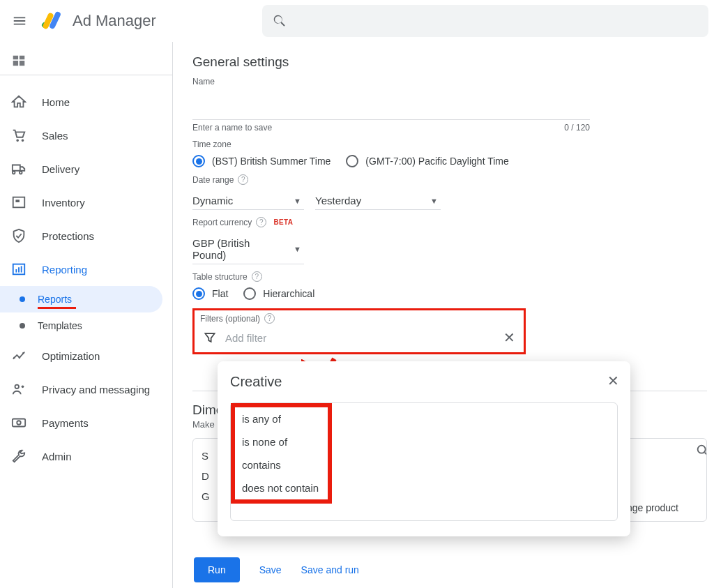 This screenshot has height=588, width=714. Describe the element at coordinates (248, 248) in the screenshot. I see `currency-select: GBP (British Pound)▼` at that location.